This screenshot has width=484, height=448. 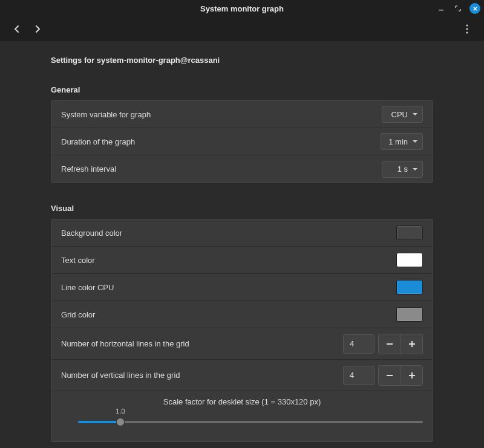 What do you see at coordinates (359, 375) in the screenshot?
I see `vlines-value: 4` at bounding box center [359, 375].